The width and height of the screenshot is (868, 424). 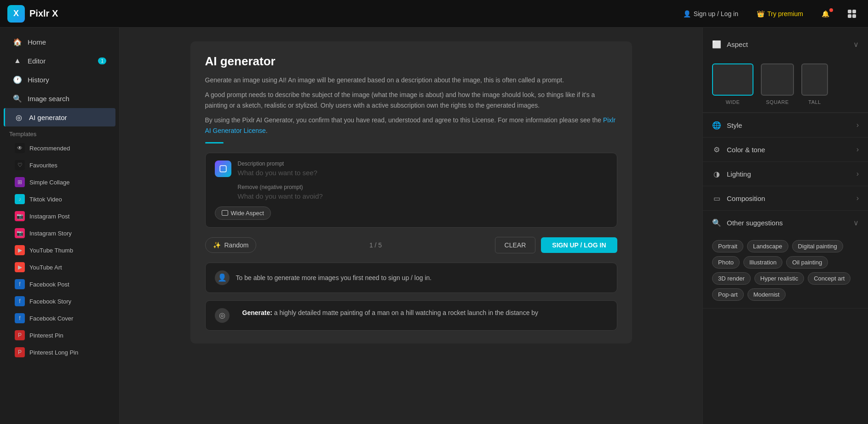 I want to click on apps-button, so click(x=852, y=14).